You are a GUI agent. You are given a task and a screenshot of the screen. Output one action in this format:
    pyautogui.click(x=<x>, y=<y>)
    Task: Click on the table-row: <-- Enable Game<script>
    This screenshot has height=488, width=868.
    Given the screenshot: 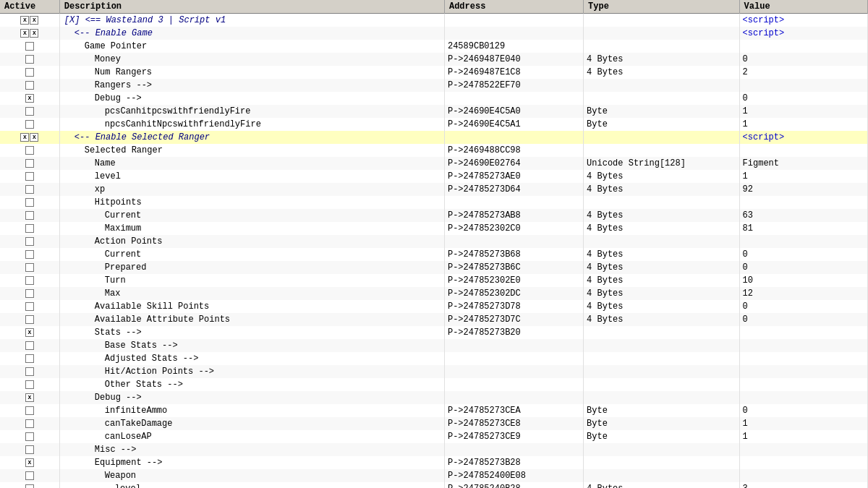 What is the action you would take?
    pyautogui.click(x=434, y=33)
    